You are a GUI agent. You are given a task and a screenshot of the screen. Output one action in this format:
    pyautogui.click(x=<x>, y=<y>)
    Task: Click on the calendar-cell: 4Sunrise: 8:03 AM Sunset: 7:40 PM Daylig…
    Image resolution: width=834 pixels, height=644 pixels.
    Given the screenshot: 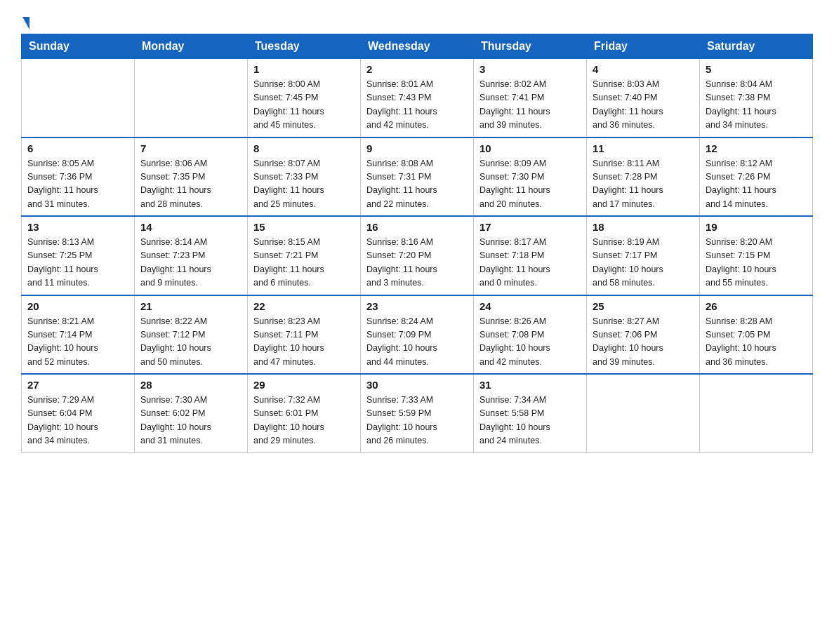 What is the action you would take?
    pyautogui.click(x=643, y=98)
    